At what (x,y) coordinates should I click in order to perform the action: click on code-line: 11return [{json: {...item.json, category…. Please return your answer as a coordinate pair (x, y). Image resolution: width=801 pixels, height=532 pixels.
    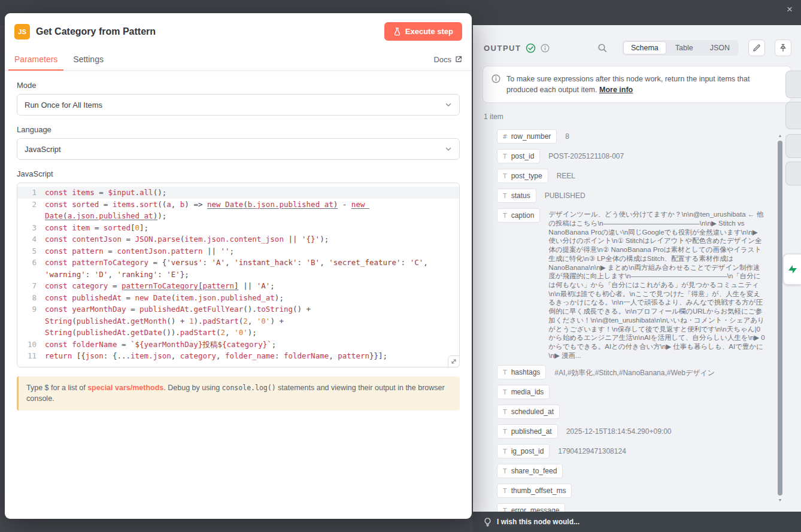
    Looking at the image, I should click on (238, 356).